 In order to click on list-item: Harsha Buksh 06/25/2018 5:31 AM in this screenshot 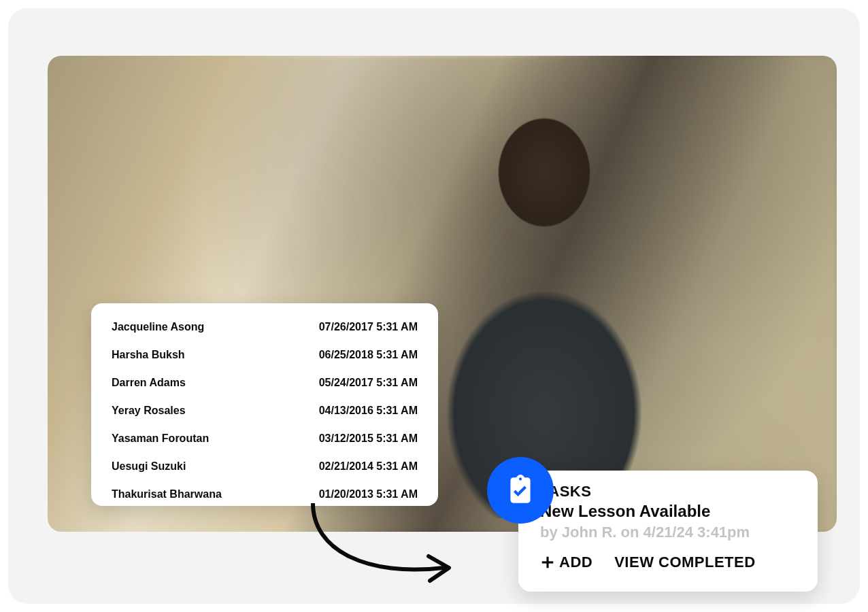, I will do `click(265, 355)`.